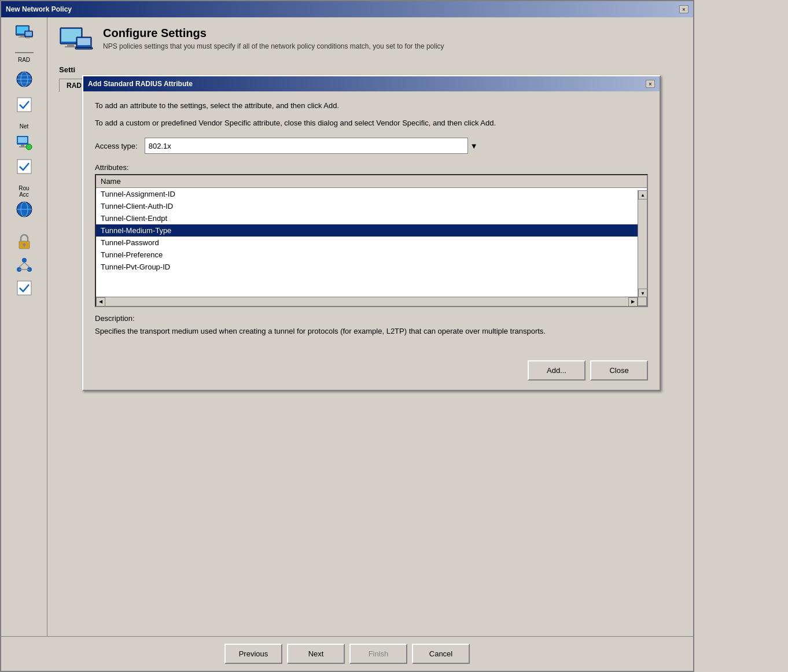 The width and height of the screenshot is (788, 672). I want to click on attr-item: Tunnel-Assignment-ID, so click(371, 194).